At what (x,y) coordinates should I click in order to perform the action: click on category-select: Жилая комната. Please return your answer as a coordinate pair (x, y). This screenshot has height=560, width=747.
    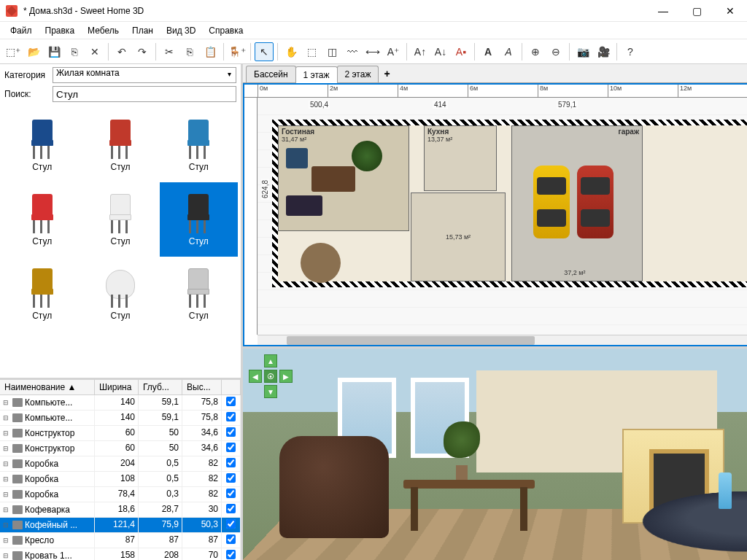
    Looking at the image, I should click on (144, 75).